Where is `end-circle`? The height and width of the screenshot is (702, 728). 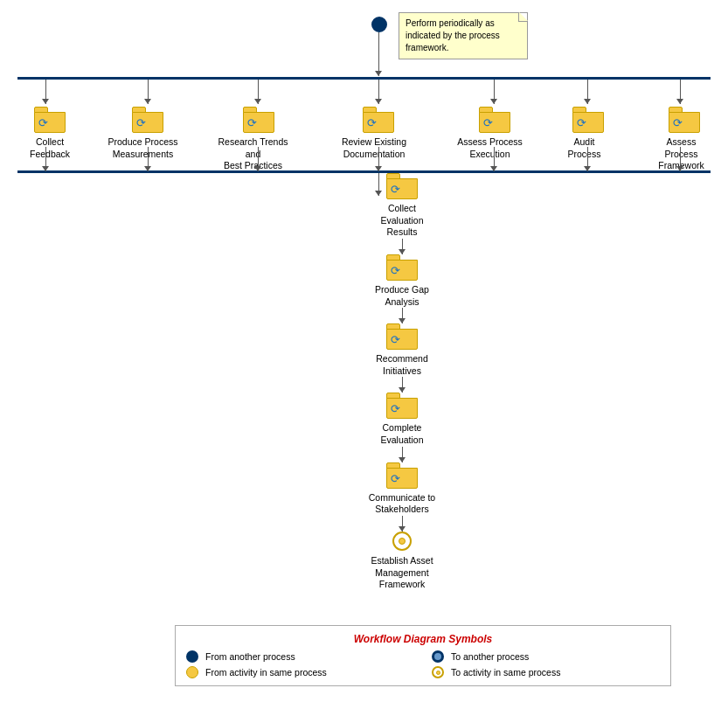 end-circle is located at coordinates (402, 541).